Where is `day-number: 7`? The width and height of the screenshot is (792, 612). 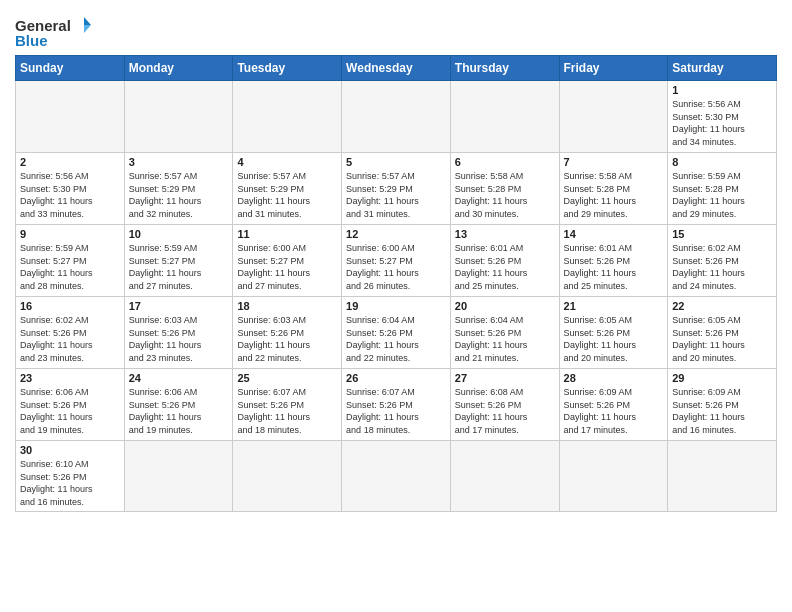
day-number: 7 is located at coordinates (614, 162).